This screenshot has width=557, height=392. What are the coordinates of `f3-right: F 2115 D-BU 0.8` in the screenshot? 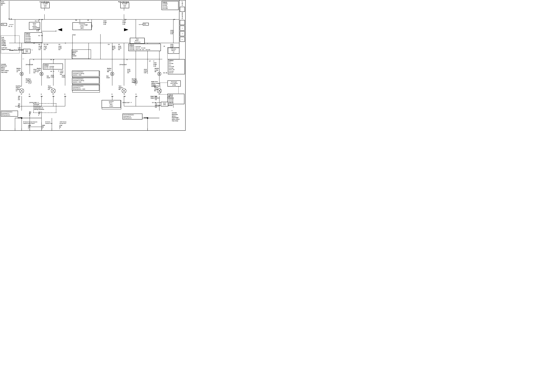 It's located at (61, 73).